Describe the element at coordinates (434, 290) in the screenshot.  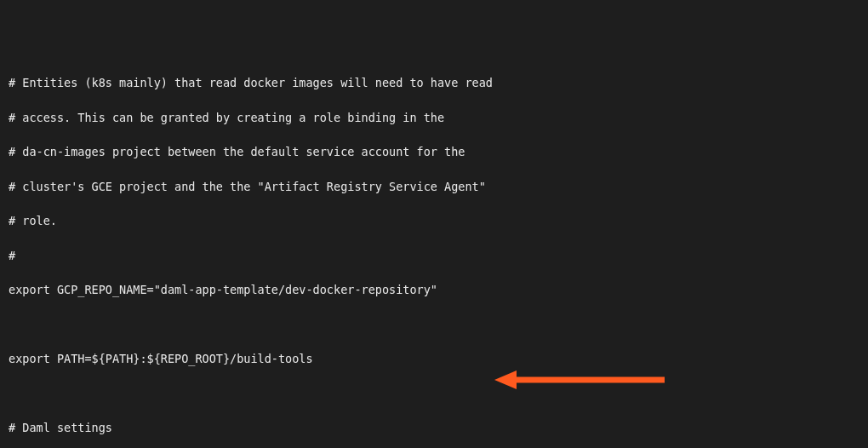
I see `code-line: export GCP_REPO_NAME="daml-app-template/…` at that location.